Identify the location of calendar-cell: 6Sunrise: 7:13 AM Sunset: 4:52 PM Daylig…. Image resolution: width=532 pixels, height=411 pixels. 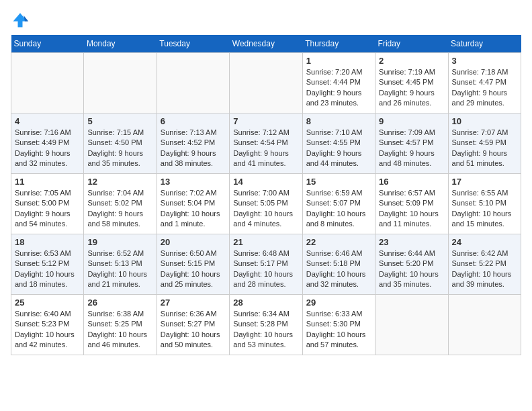
(193, 144).